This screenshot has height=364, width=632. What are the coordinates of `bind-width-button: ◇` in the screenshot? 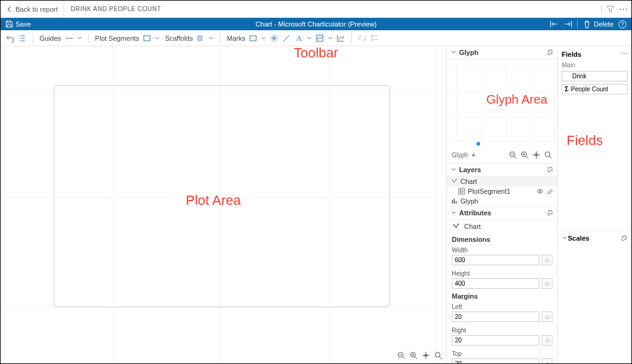 It's located at (547, 260).